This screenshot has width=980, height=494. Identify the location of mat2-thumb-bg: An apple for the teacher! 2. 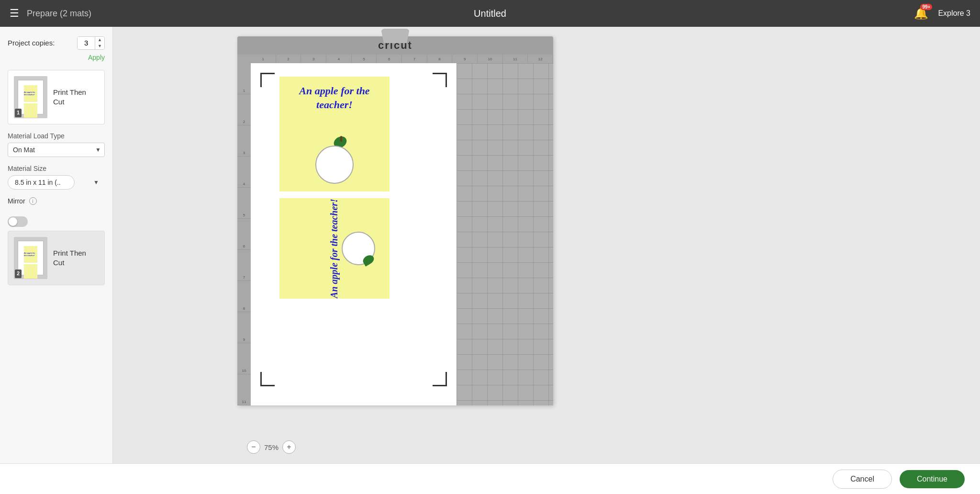
(31, 258).